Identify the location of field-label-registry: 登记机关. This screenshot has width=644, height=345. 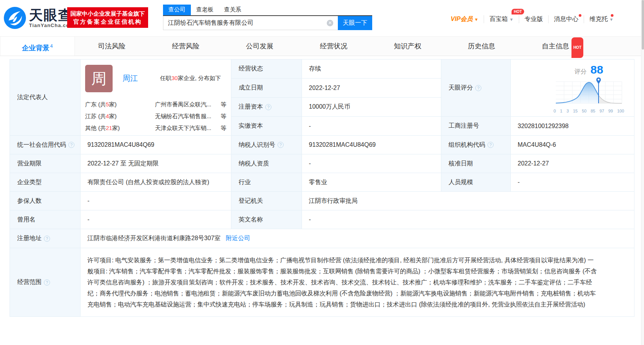
(266, 201).